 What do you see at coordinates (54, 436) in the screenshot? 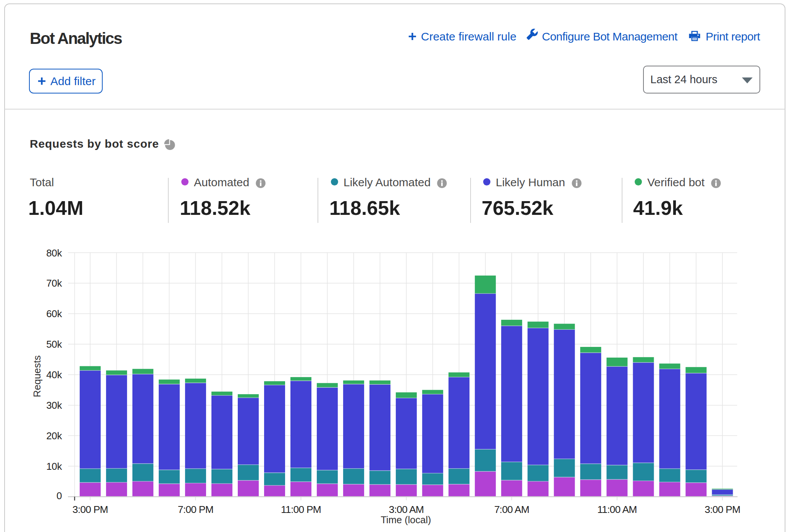
I see `svg-text: 20k` at bounding box center [54, 436].